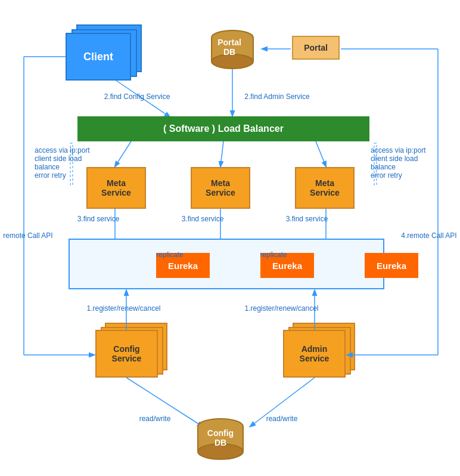  What do you see at coordinates (137, 97) in the screenshot?
I see `find-config-service-label: 2.find Config Service` at bounding box center [137, 97].